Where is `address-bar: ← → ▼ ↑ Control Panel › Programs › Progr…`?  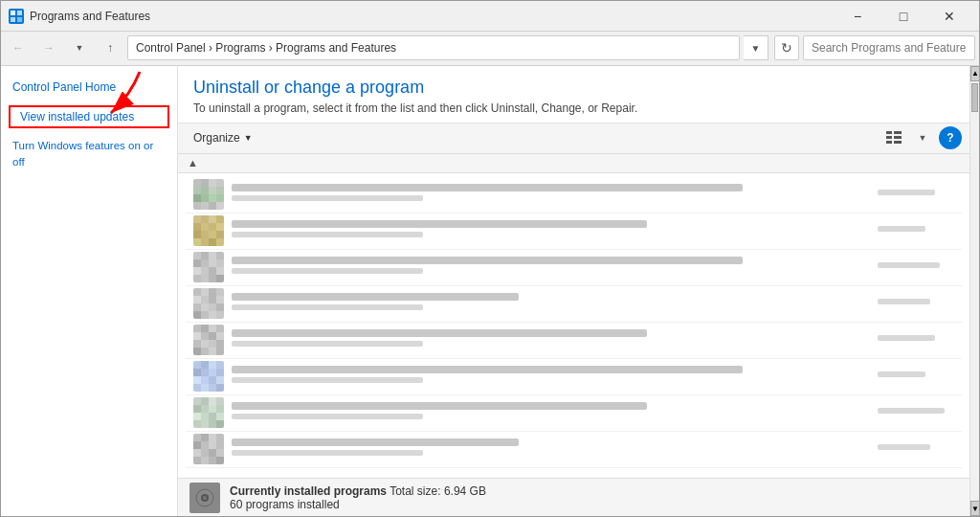
address-bar: ← → ▼ ↑ Control Panel › Programs › Progr… is located at coordinates (490, 49).